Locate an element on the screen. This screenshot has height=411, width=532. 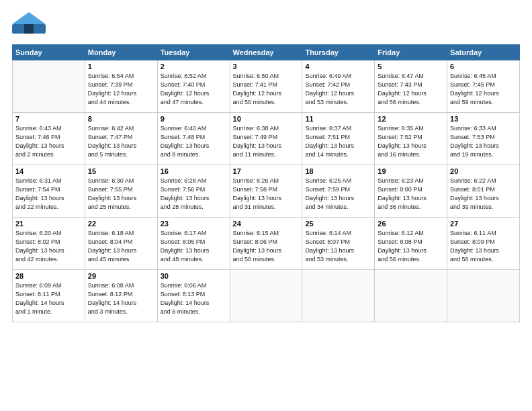
day-number: 21 is located at coordinates (48, 224).